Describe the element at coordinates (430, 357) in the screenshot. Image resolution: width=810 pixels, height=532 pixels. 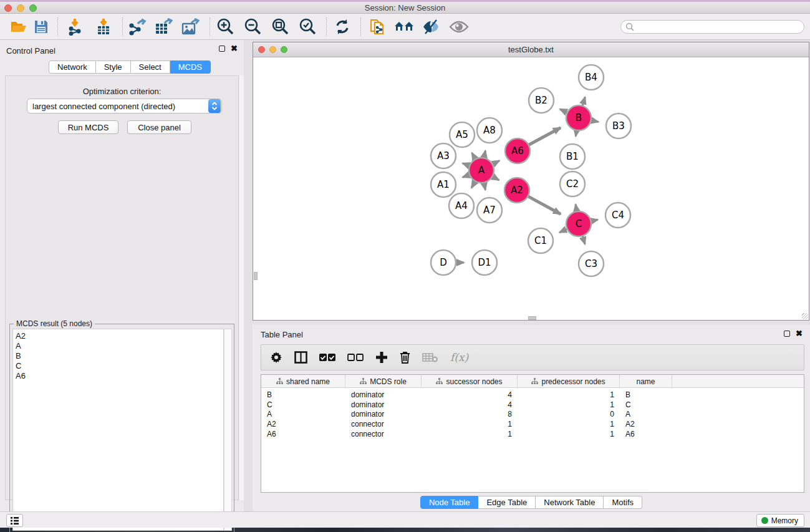
I see `delete-table-icon` at that location.